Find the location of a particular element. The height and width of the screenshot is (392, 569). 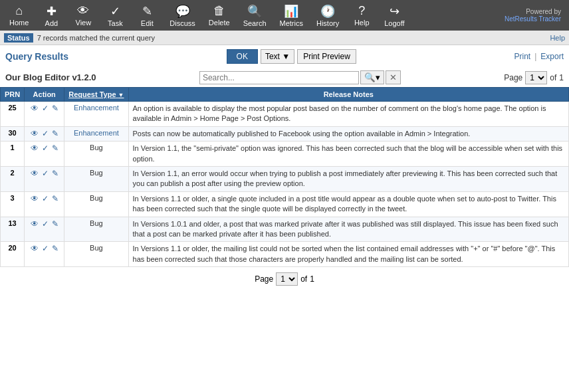

table-row: 3 👁 ✓ ✎ BugIn Versions 1.1 or older, a s… is located at coordinates (284, 204).